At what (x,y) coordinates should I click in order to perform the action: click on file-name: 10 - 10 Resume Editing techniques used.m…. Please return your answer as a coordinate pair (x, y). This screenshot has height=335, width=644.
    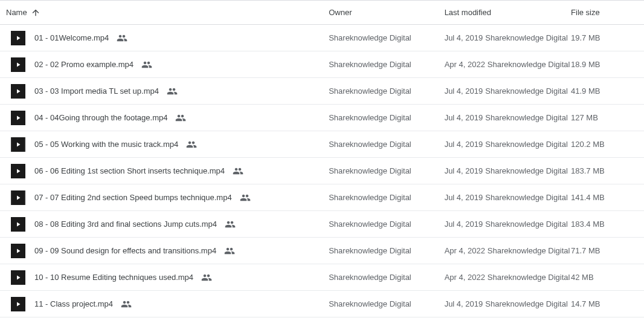
    Looking at the image, I should click on (114, 277).